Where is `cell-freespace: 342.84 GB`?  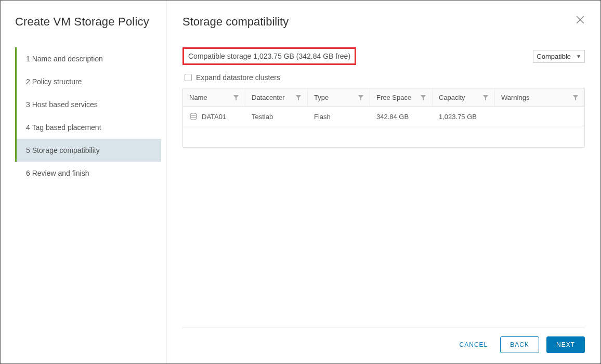
cell-freespace: 342.84 GB is located at coordinates (401, 116).